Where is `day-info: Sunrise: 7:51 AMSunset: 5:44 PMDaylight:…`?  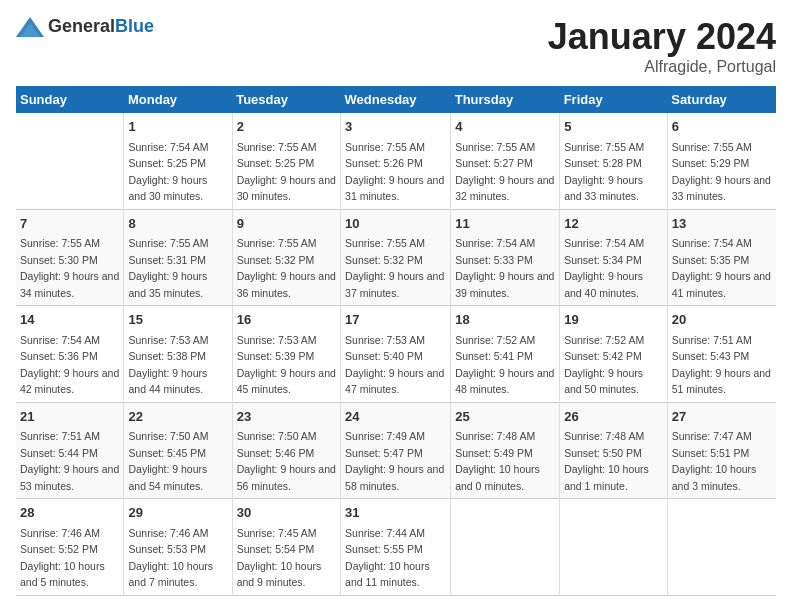
day-info: Sunrise: 7:51 AMSunset: 5:44 PMDaylight:… is located at coordinates (70, 461).